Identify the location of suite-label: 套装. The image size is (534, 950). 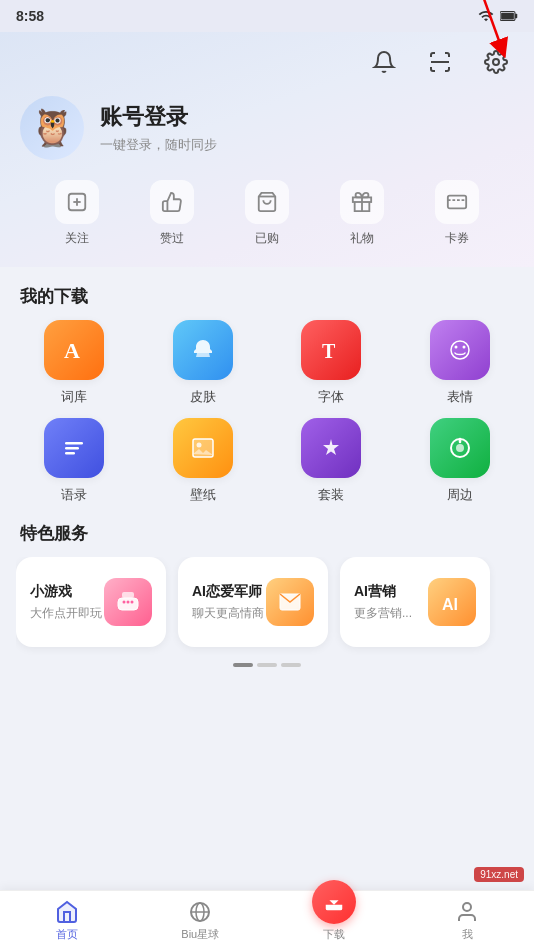
(331, 495).